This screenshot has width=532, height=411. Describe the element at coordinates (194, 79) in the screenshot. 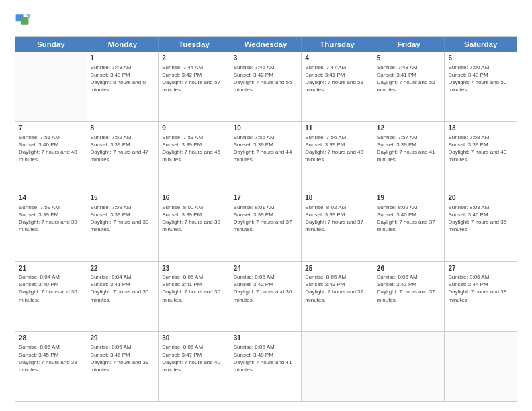

I see `cell-info: Sunrise: 7:44 AMSunset: 3:42 PMDaylight:…` at that location.